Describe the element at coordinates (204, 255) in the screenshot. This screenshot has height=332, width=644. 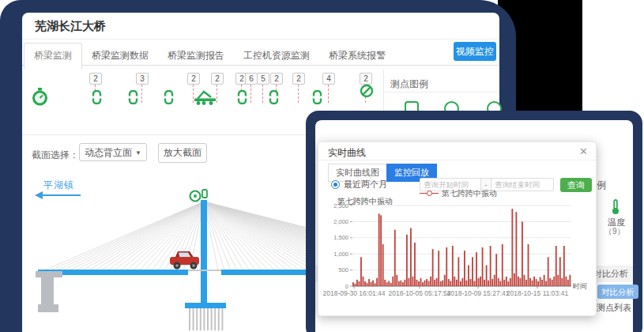
I see `bridge-tower` at that location.